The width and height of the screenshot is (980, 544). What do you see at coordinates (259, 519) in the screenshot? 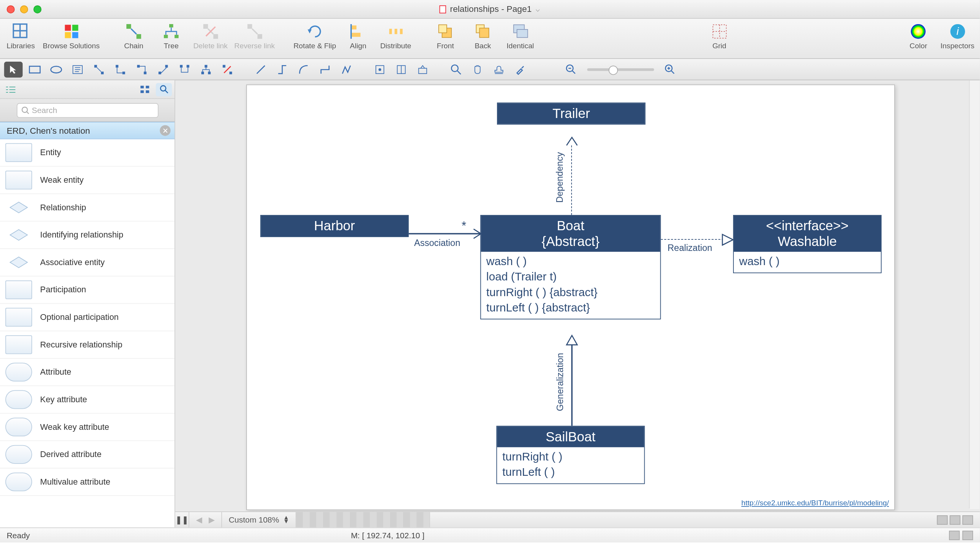
I see `zoom-label: Custom 108% ▲▼` at bounding box center [259, 519].